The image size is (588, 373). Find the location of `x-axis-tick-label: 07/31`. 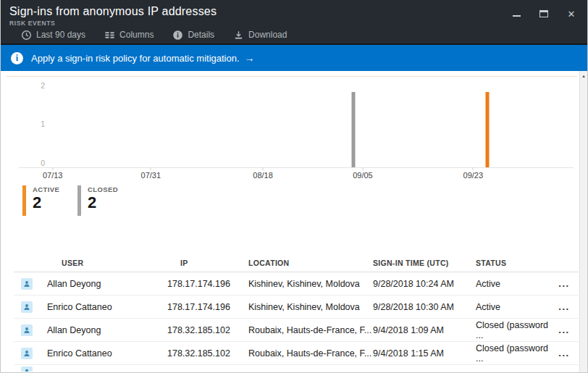

x-axis-tick-label: 07/31 is located at coordinates (151, 175).